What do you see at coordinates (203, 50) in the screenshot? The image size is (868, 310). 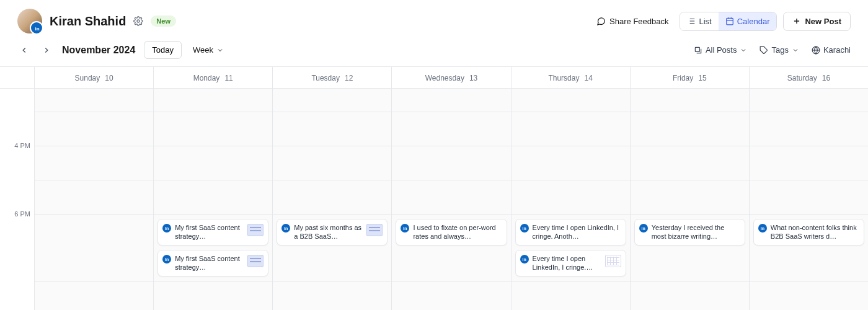 I see `range-label: Week` at bounding box center [203, 50].